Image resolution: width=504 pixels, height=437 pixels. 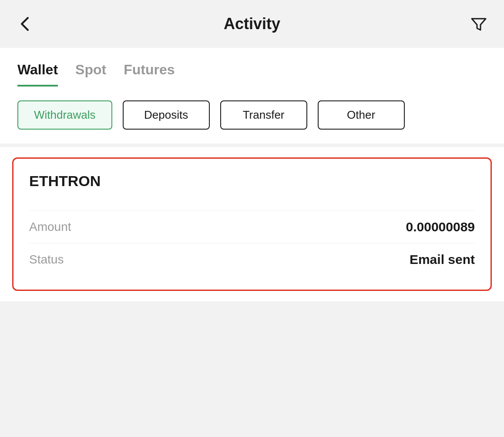 I want to click on tab-spot: Spot, so click(x=91, y=74).